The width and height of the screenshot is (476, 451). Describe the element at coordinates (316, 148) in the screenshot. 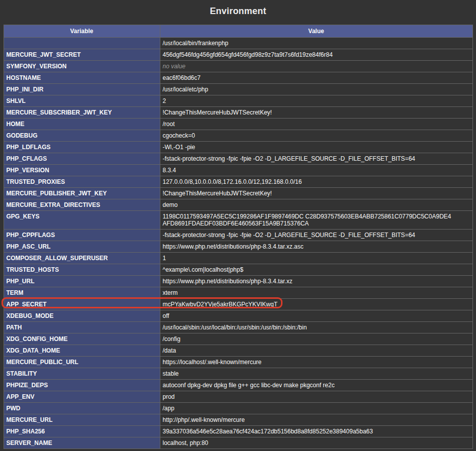

I see `env-value-cell: -Wl,-O1 -pie` at that location.